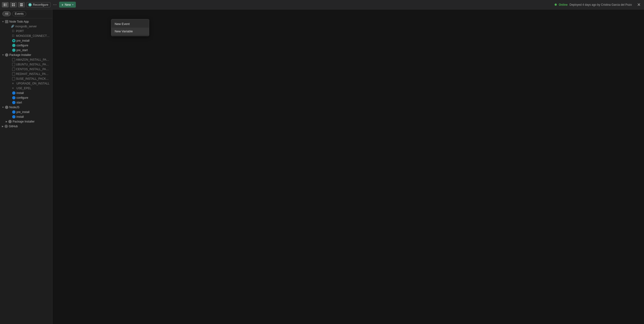 The height and width of the screenshot is (324, 644). Describe the element at coordinates (26, 93) in the screenshot. I see `tree-install-pkginstaller: install` at that location.